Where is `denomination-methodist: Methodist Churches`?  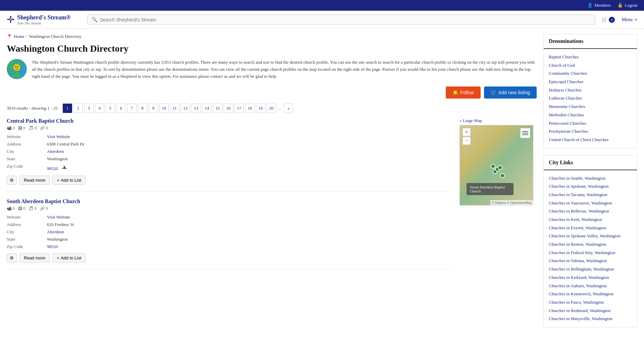 denomination-methodist: Methodist Churches is located at coordinates (590, 115).